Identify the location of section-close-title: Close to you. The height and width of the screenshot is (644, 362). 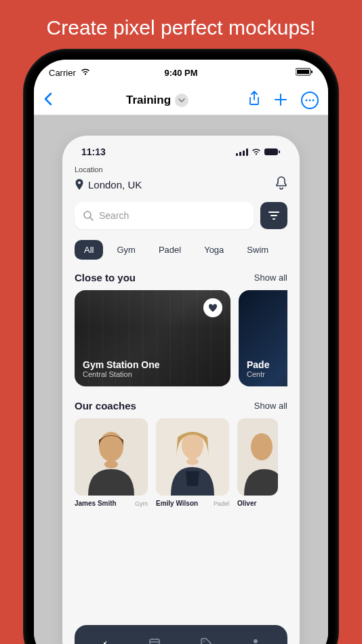
(105, 278).